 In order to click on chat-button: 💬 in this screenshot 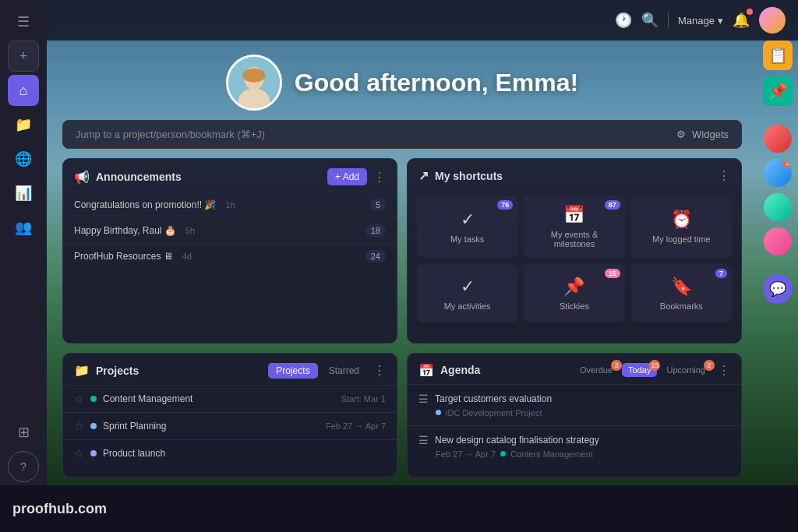, I will do `click(778, 289)`.